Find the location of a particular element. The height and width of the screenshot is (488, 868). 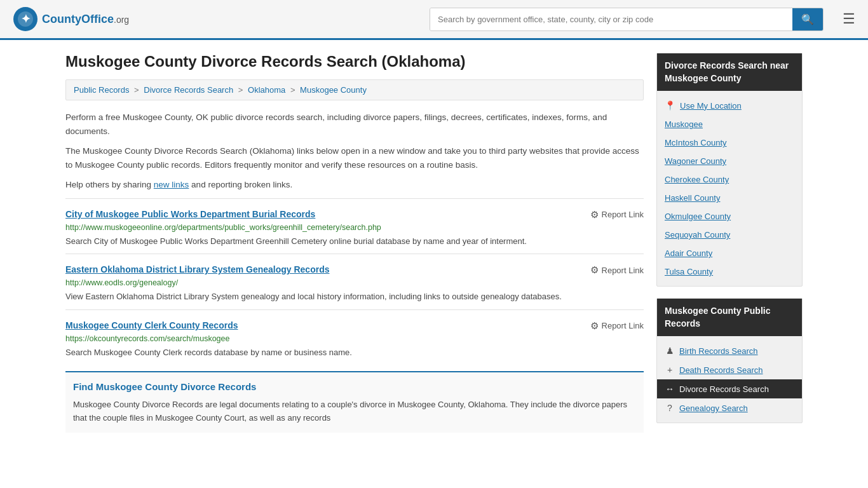

report-link-1: ⚙ Report Link is located at coordinates (617, 270).